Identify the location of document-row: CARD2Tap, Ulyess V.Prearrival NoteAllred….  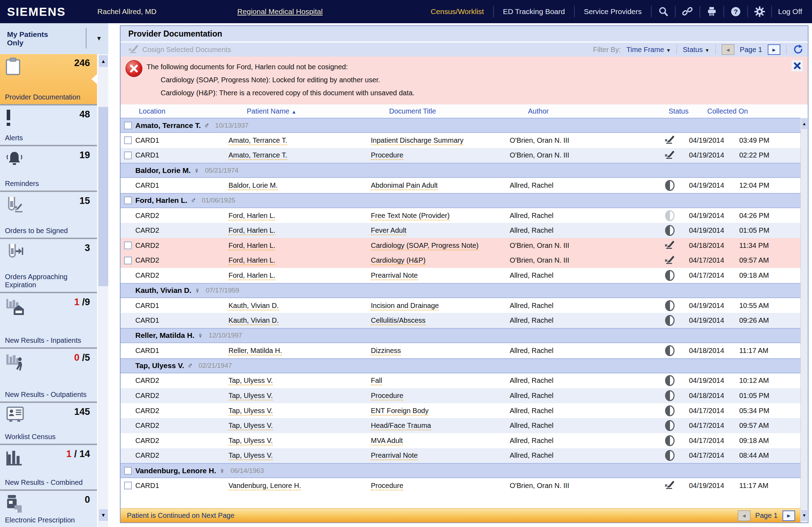
(460, 456).